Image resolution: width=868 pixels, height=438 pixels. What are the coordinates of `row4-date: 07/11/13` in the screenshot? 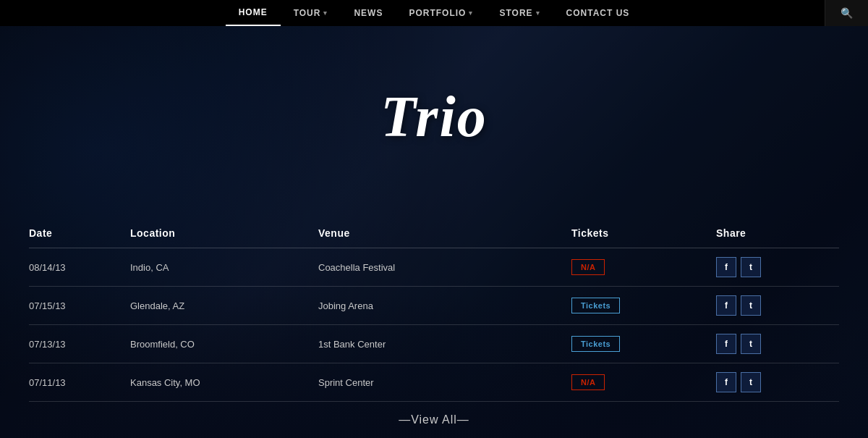 It's located at (80, 382).